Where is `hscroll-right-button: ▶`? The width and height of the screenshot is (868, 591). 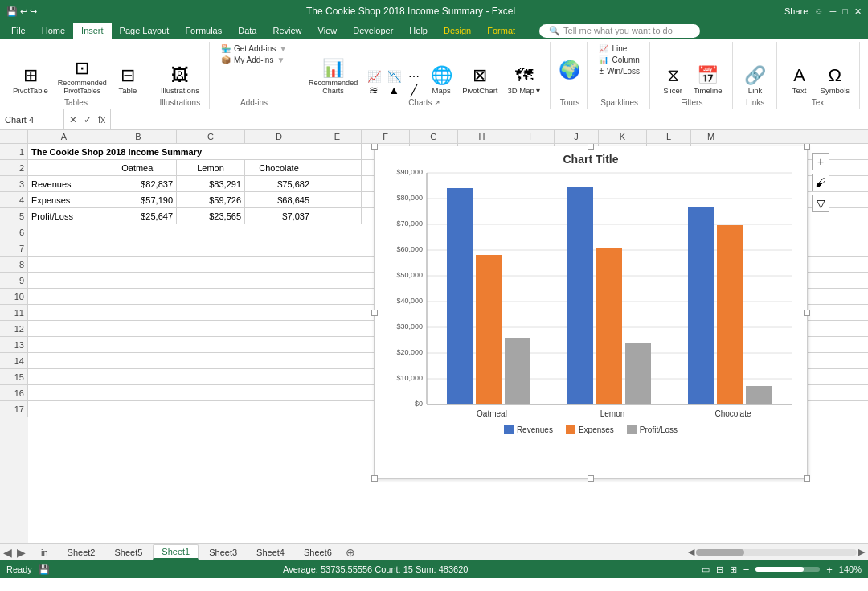
hscroll-right-button: ▶ is located at coordinates (862, 552).